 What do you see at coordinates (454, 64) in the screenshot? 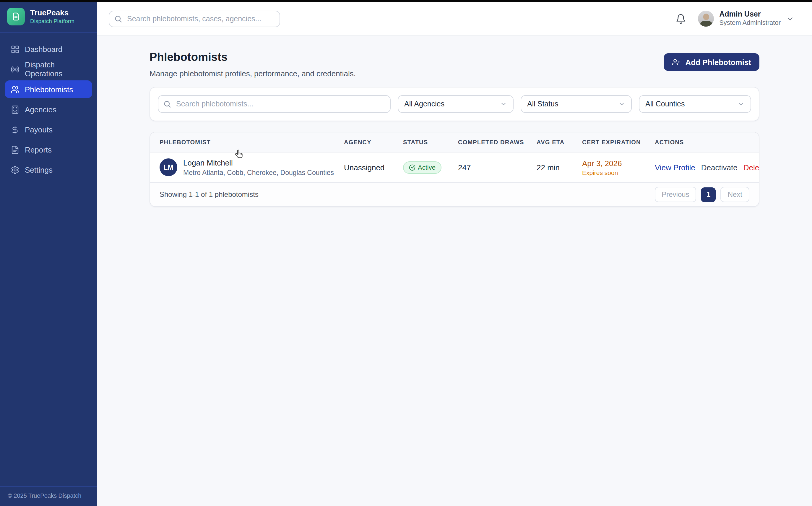
I see `page-header: Phlebotomists Manage phlebotomist profil…` at bounding box center [454, 64].